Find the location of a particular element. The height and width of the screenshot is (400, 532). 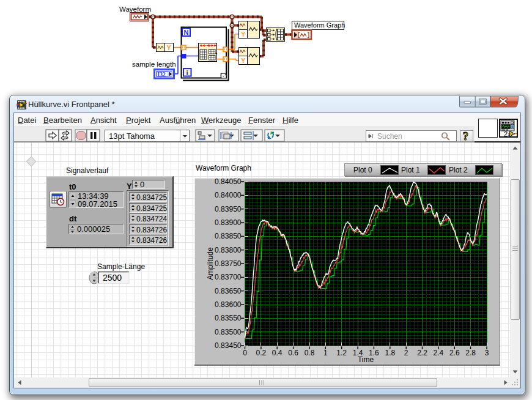

svg-text: 0 is located at coordinates (245, 353).